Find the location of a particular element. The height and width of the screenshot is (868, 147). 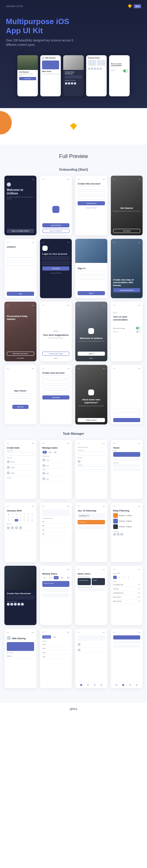

screen-login-account: 9:27●●●Login to Your AccountGet StartedL… is located at coordinates (56, 269).